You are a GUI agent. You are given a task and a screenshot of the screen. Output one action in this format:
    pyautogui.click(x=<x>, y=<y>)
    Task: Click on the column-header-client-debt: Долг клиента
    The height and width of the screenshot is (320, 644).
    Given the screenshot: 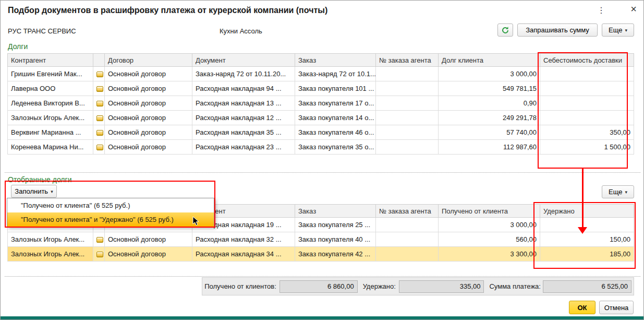 What is the action you would take?
    pyautogui.click(x=489, y=61)
    